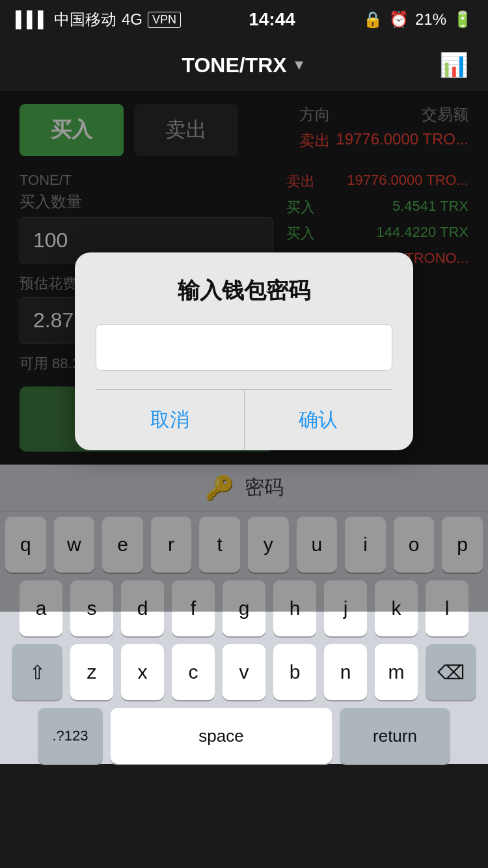  Describe the element at coordinates (92, 672) in the screenshot. I see `key-z: z` at that location.